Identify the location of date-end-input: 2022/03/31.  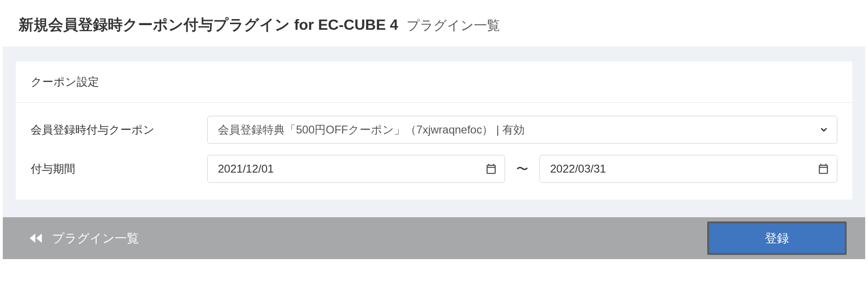
(689, 169).